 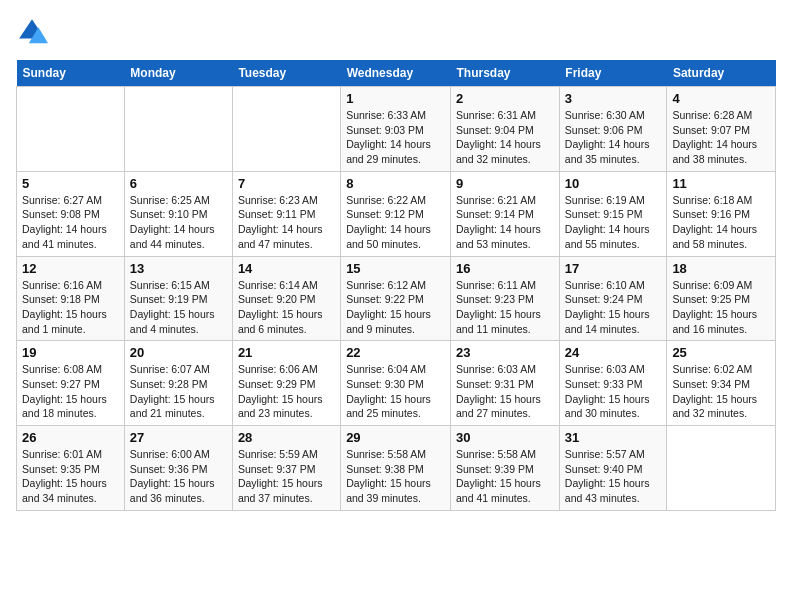 What do you see at coordinates (505, 222) in the screenshot?
I see `day-info: Sunrise: 6:21 AM Sunset: 9:14 PM Dayligh…` at bounding box center [505, 222].